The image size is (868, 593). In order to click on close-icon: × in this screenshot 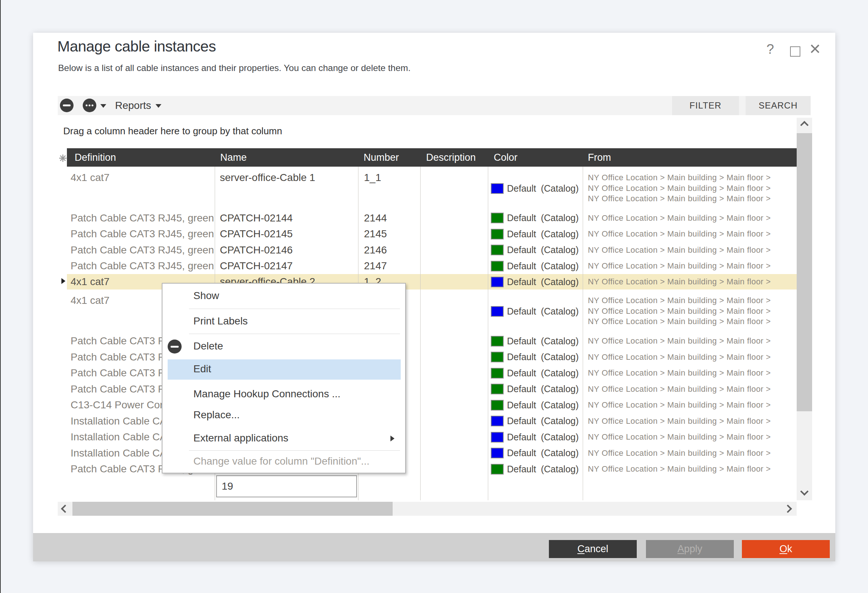, I will do `click(815, 48)`.